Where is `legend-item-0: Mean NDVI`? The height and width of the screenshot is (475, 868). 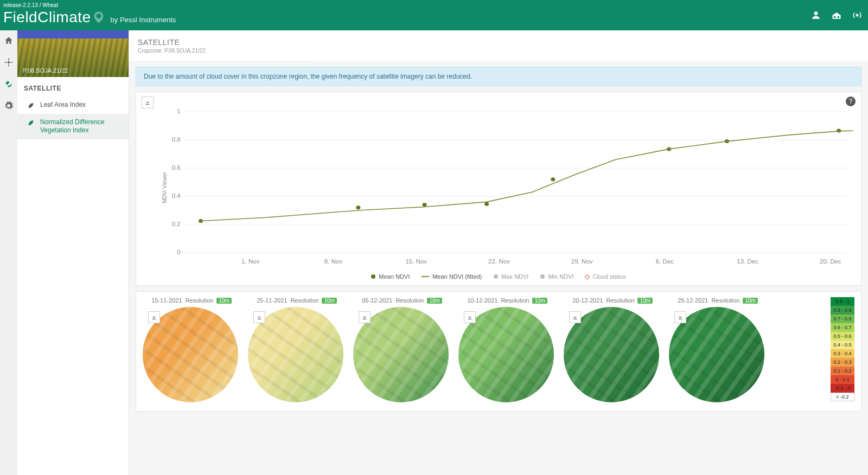 legend-item-0: Mean NDVI is located at coordinates (391, 277).